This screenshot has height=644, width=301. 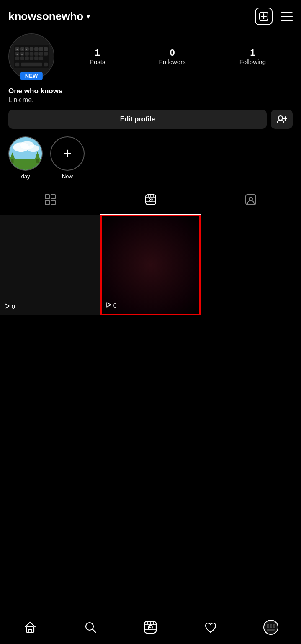 What do you see at coordinates (151, 629) in the screenshot?
I see `bottom-nav` at bounding box center [151, 629].